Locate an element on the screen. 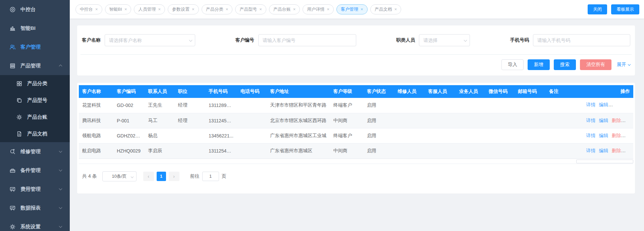 This screenshot has height=231, width=644. table-header-row: 客户名称客户编码联系人员职位手机号码电话号码客户地址客户等级客户状态维修人员客服… is located at coordinates (356, 92).